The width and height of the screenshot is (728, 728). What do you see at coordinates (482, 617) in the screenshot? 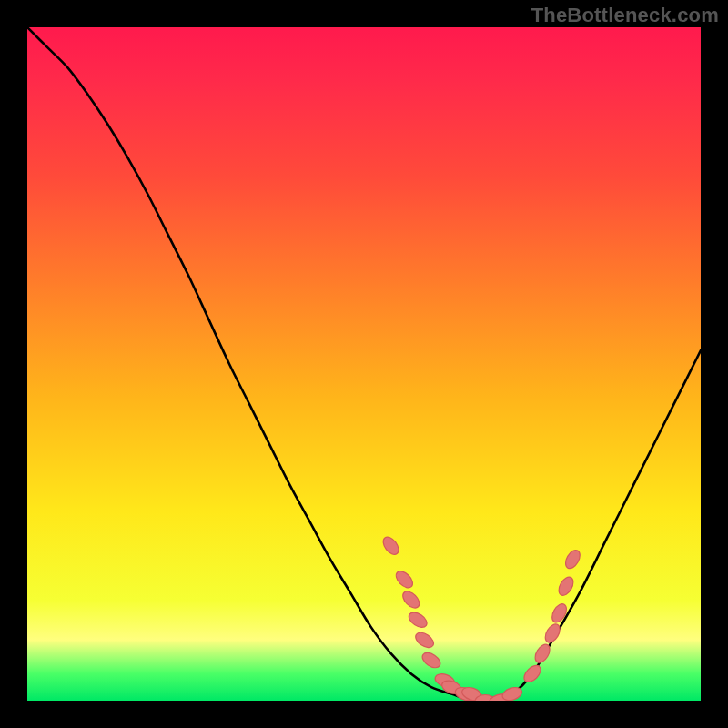
I see `marker-group` at bounding box center [482, 617].